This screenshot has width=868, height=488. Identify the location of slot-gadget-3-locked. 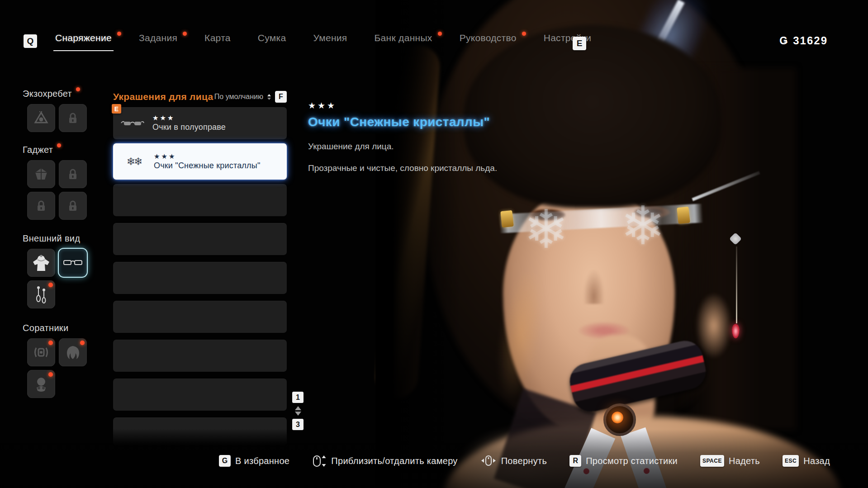
(41, 206).